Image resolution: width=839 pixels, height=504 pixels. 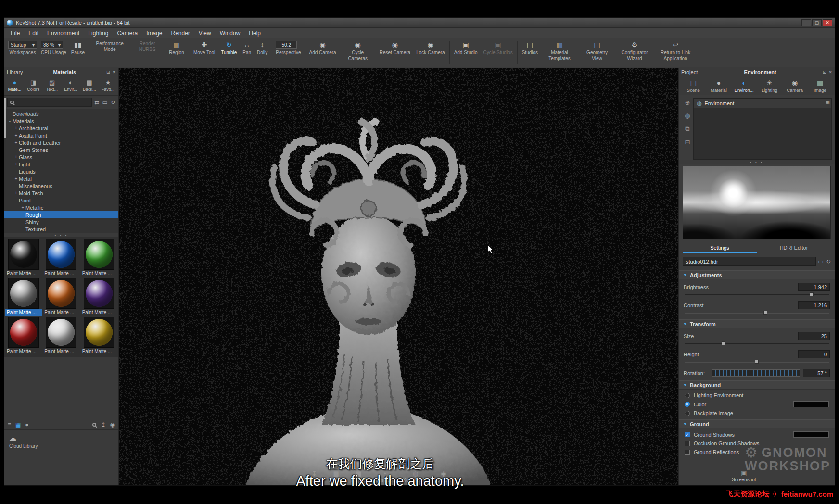 What do you see at coordinates (750, 262) in the screenshot?
I see `hdr-file-input: studio012.hdr` at bounding box center [750, 262].